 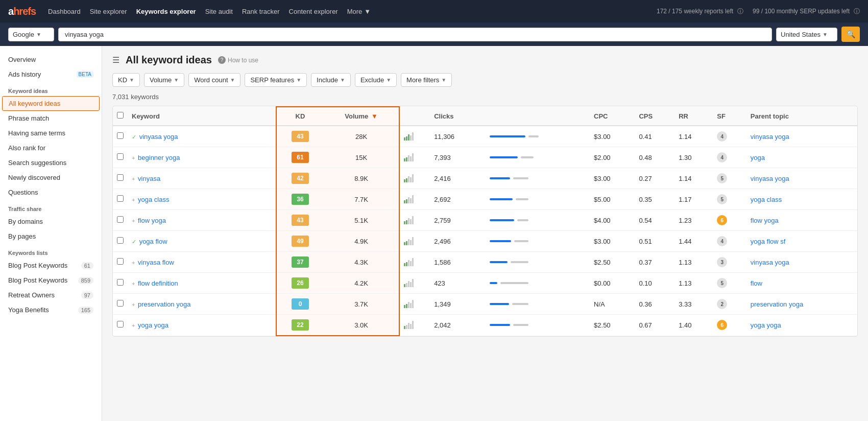 I want to click on parent-topic-link: preservation yoga, so click(x=777, y=305).